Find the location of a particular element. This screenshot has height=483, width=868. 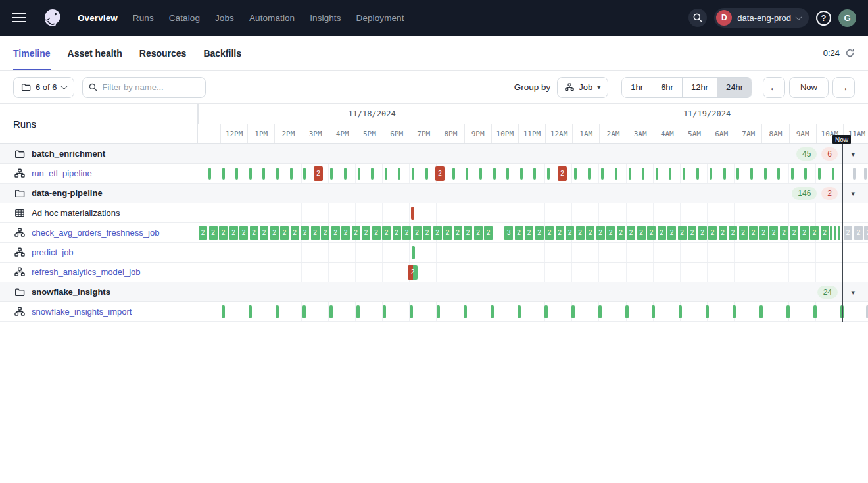

run-box-green: 3 is located at coordinates (509, 233).